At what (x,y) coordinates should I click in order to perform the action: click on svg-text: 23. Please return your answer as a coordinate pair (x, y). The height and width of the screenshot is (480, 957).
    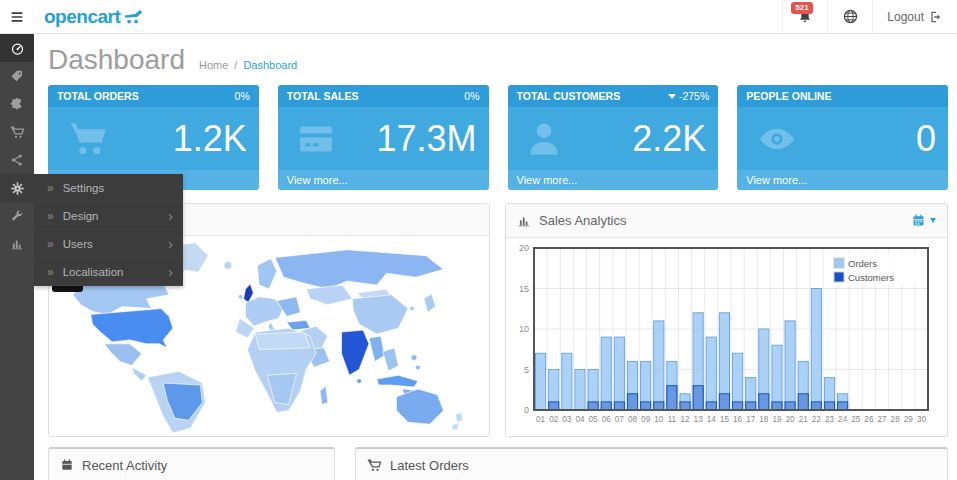
    Looking at the image, I should click on (830, 420).